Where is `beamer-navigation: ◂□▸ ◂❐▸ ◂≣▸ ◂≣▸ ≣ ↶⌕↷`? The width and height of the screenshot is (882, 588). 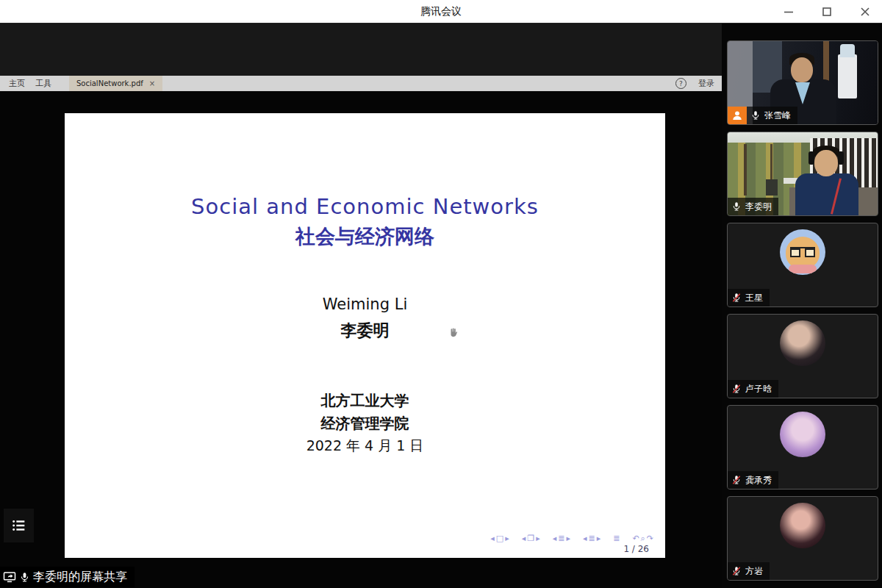
beamer-navigation: ◂□▸ ◂❐▸ ◂≣▸ ◂≣▸ ≣ ↶⌕↷ is located at coordinates (573, 538).